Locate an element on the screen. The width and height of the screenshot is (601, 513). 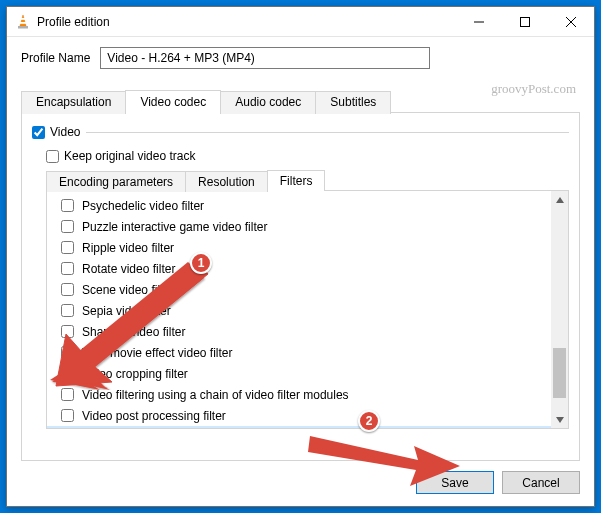
tab-video-codec: Video codec is located at coordinates (173, 102).